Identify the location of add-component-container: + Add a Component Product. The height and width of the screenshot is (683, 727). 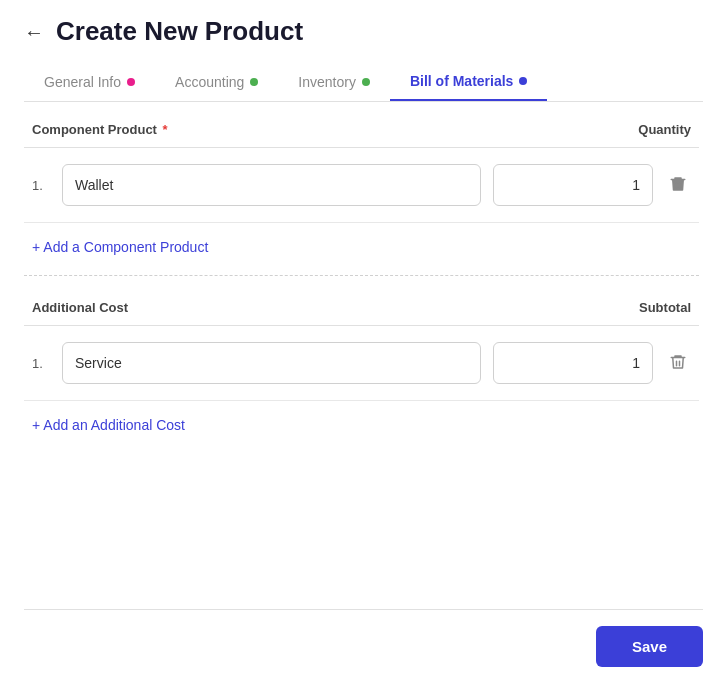
(362, 247).